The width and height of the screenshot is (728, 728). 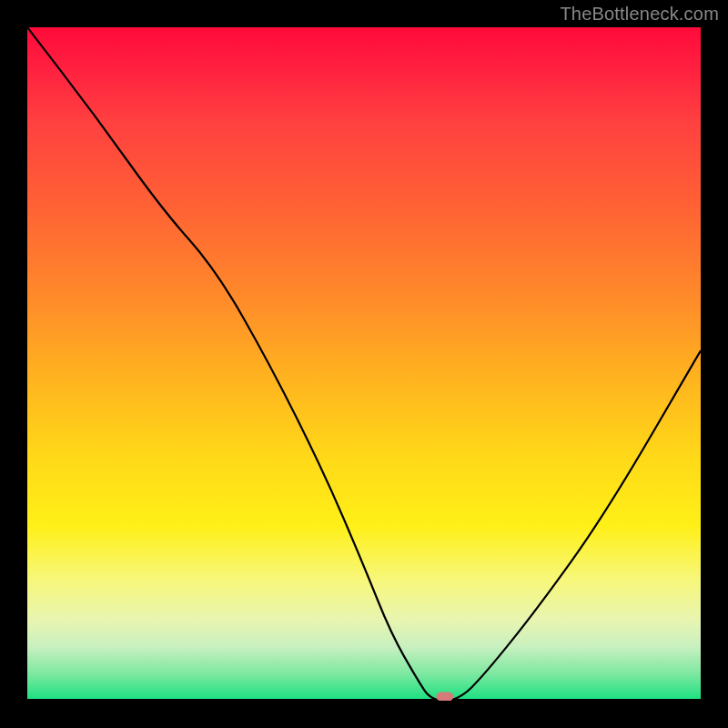 I want to click on optimal-marker, so click(x=445, y=697).